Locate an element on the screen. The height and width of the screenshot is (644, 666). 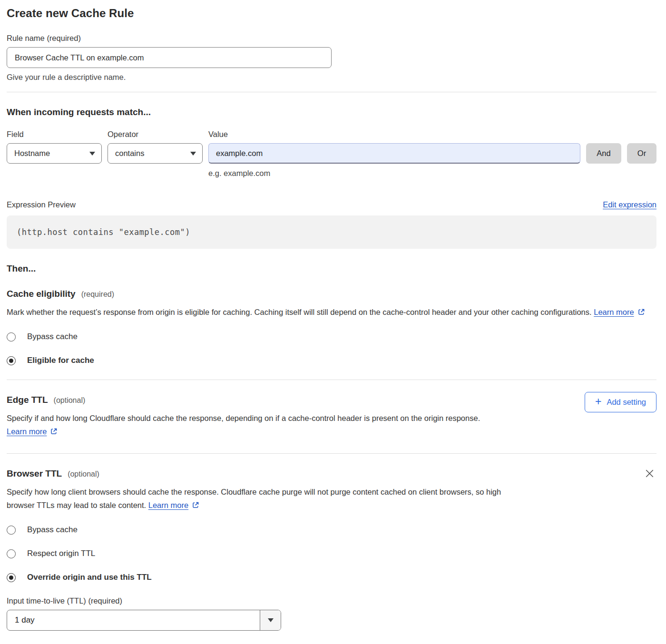
edge-ttl-title: Edge TTL is located at coordinates (28, 400).